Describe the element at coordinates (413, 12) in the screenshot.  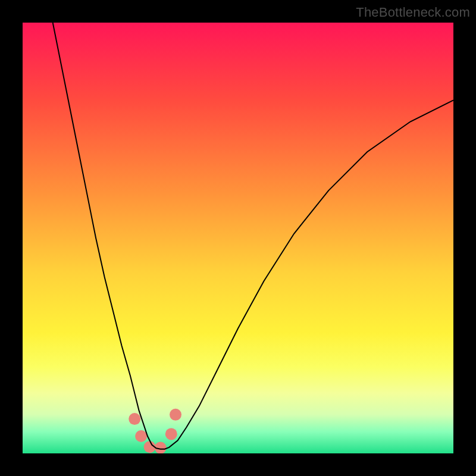
I see `watermark-text: TheBottleneck.com` at that location.